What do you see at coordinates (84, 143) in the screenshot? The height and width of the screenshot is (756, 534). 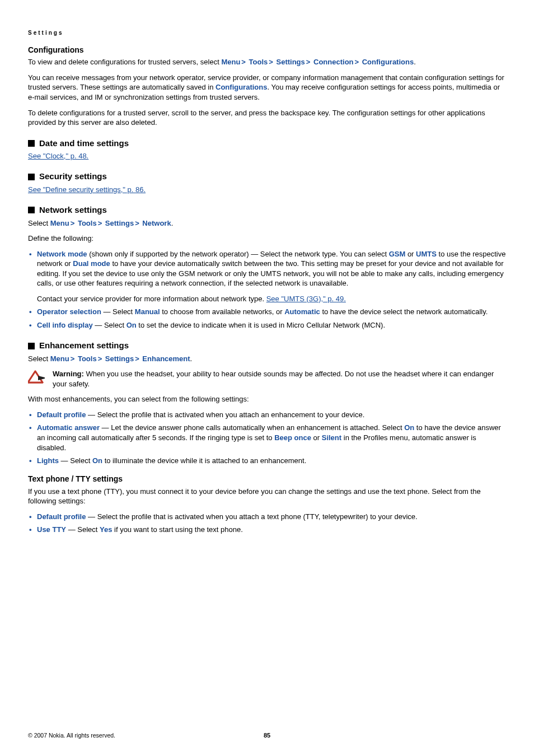 I see `date-time-heading: Date and time settings` at bounding box center [84, 143].